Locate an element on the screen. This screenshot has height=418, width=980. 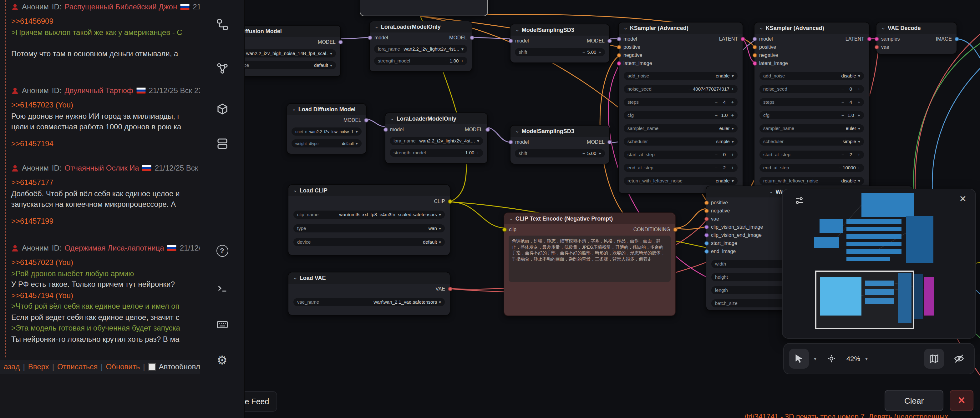
output-slot: CONDITIONING is located at coordinates (654, 230).